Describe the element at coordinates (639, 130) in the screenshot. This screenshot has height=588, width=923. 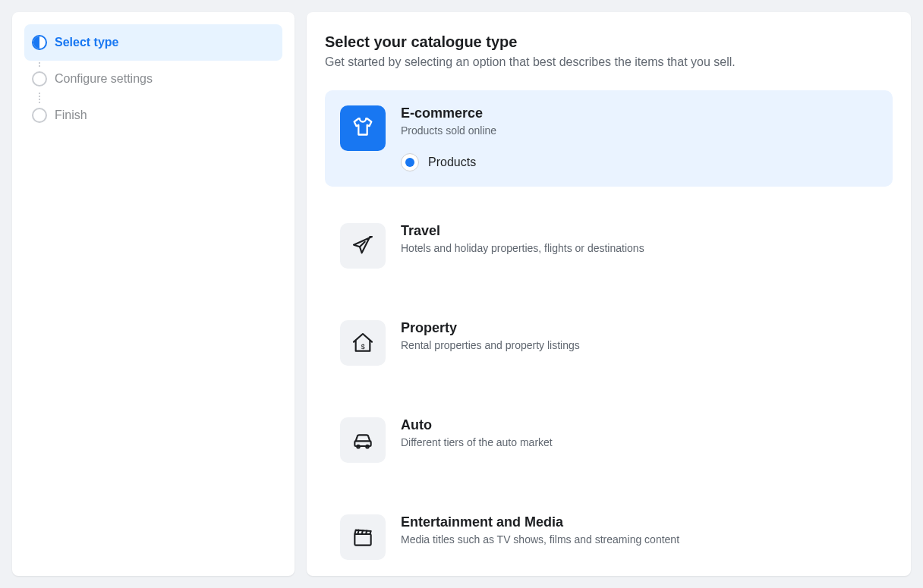
I see `option-desc: Products sold online` at that location.